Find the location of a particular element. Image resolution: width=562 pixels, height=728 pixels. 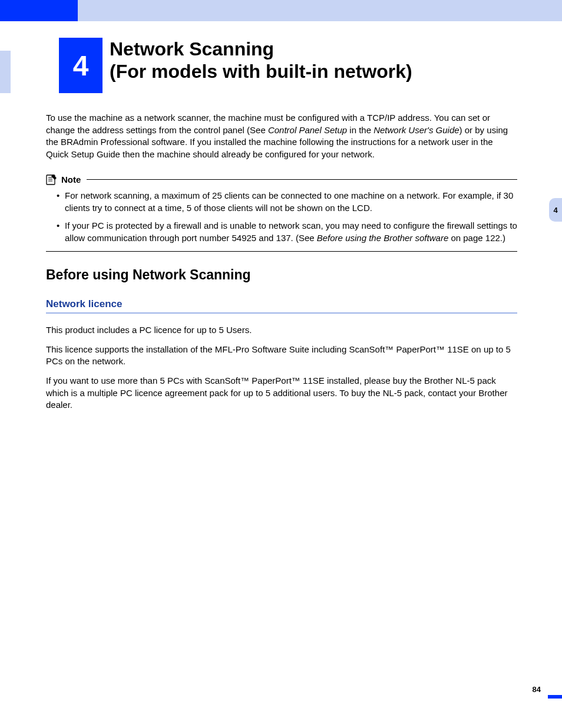

section-heading-before-using: Before using Network Scanning is located at coordinates (282, 275).